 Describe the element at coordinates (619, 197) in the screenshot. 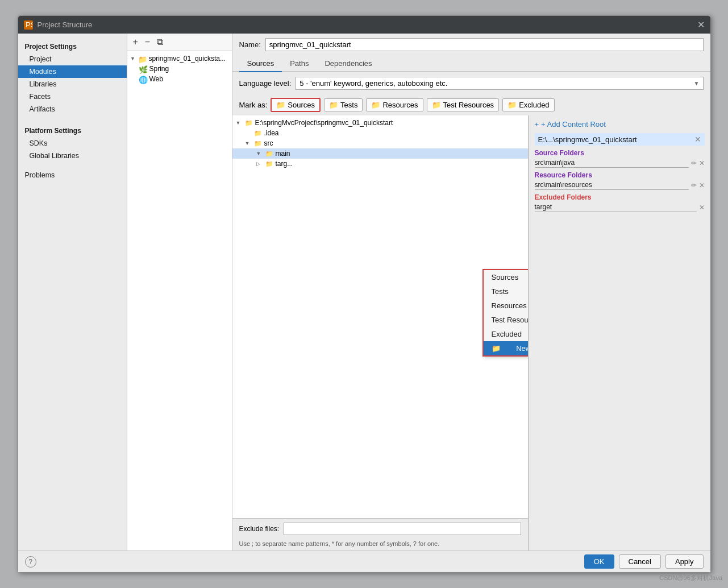

I see `excluded-folders-label: Excluded Folders` at that location.